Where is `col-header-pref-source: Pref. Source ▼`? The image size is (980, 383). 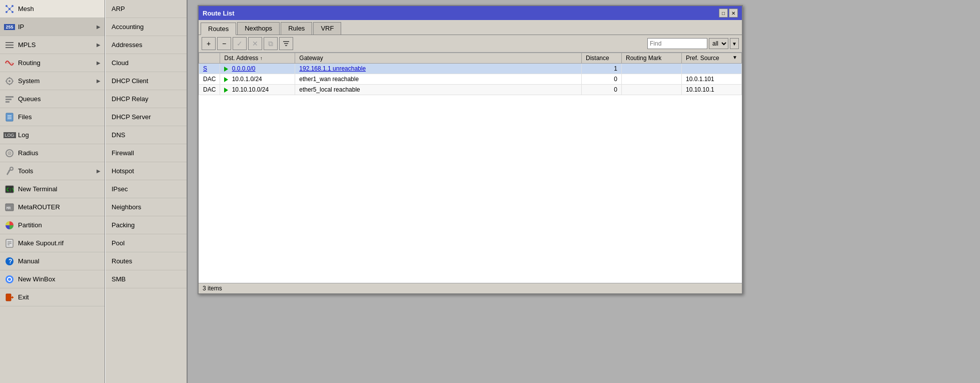
col-header-pref-source: Pref. Source ▼ is located at coordinates (712, 58).